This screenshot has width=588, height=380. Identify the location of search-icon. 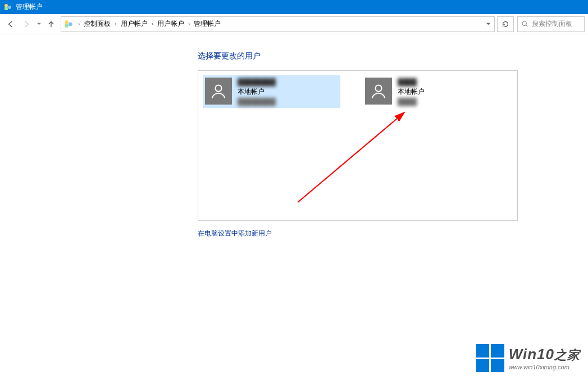
(525, 24).